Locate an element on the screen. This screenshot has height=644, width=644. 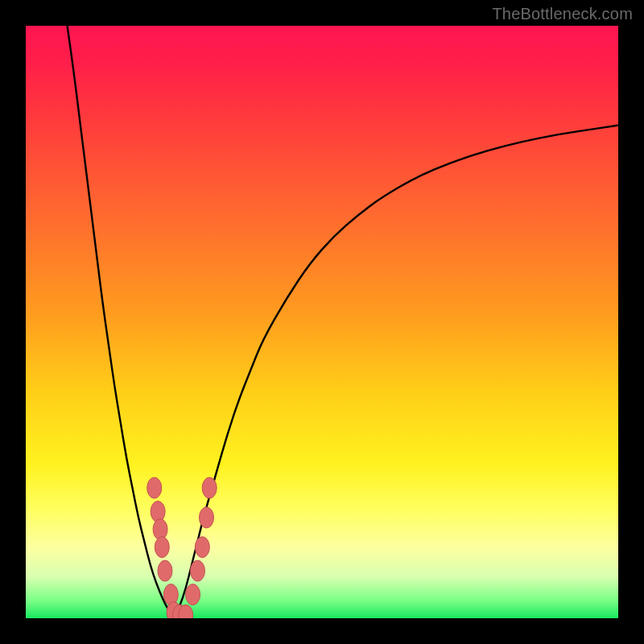
watermark-text: TheBottleneck.com is located at coordinates (562, 14).